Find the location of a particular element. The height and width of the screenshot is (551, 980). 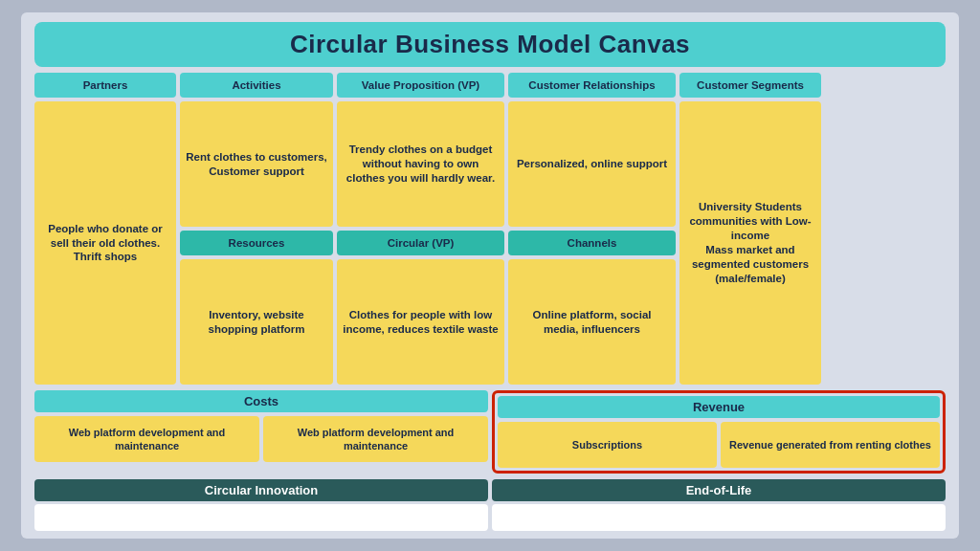

cr-content: Personalized, online support is located at coordinates (591, 165).